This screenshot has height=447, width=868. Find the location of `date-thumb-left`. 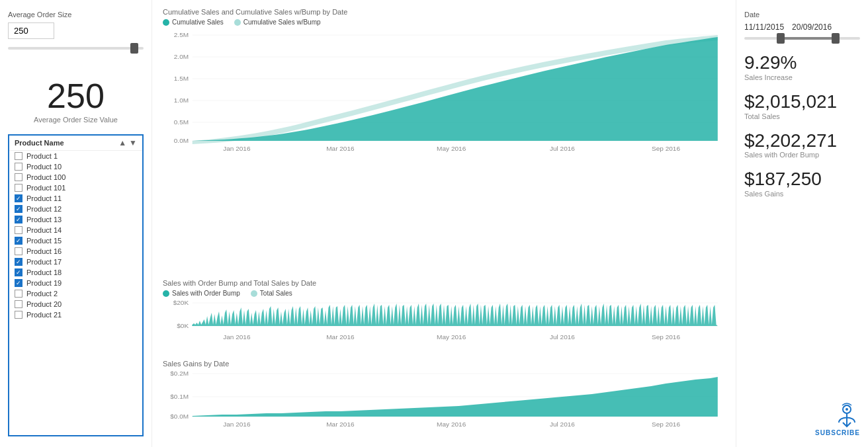

date-thumb-left is located at coordinates (781, 38).